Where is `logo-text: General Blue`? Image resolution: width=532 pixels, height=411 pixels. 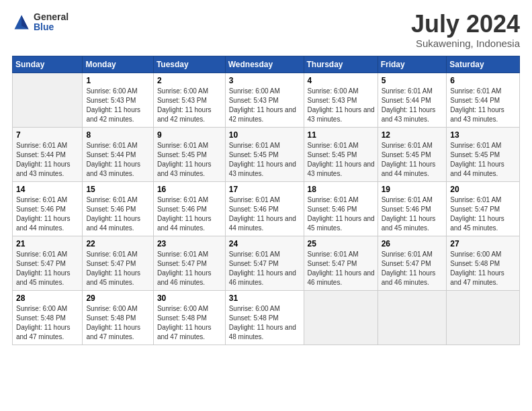 logo-text: General Blue is located at coordinates (51, 23).